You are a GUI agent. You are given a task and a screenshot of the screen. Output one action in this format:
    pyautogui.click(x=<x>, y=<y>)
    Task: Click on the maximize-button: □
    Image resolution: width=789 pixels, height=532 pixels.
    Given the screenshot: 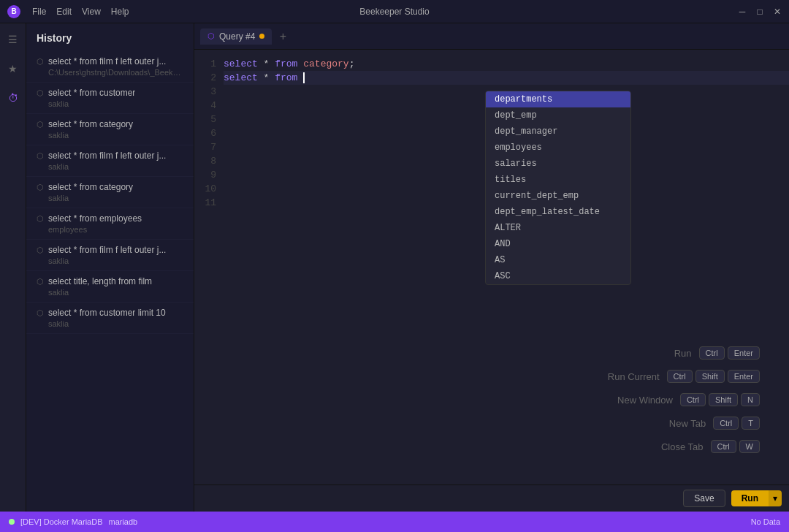 What is the action you would take?
    pyautogui.click(x=760, y=12)
    